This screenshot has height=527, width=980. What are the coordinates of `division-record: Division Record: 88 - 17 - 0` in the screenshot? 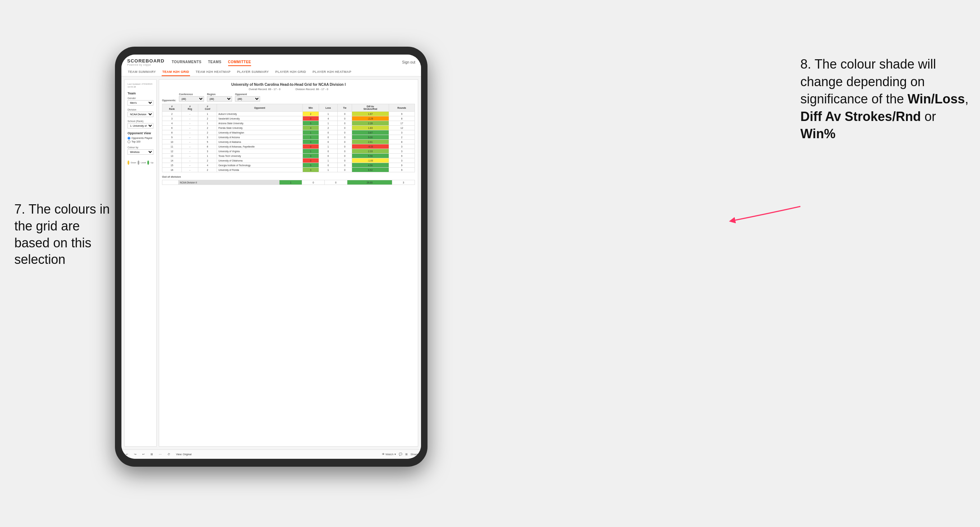 It's located at (312, 89).